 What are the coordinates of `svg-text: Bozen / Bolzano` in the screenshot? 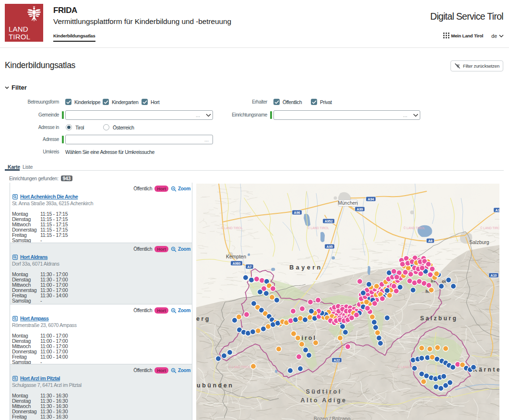 It's located at (332, 418).